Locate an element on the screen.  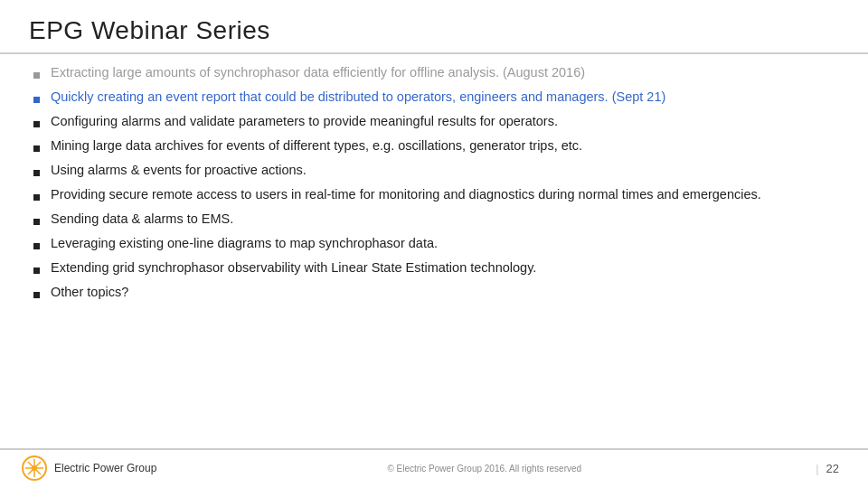
bullet-item-4: Mining large data archives for events of… is located at coordinates (434, 146).